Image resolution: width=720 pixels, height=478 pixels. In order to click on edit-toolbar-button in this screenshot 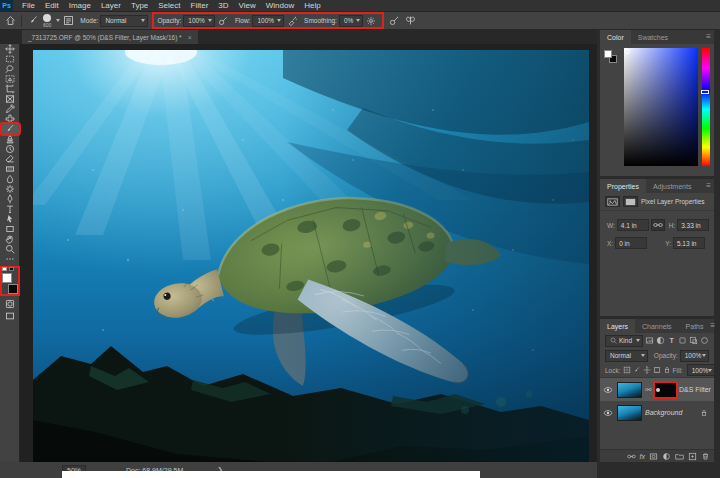, I will do `click(10, 259)`.